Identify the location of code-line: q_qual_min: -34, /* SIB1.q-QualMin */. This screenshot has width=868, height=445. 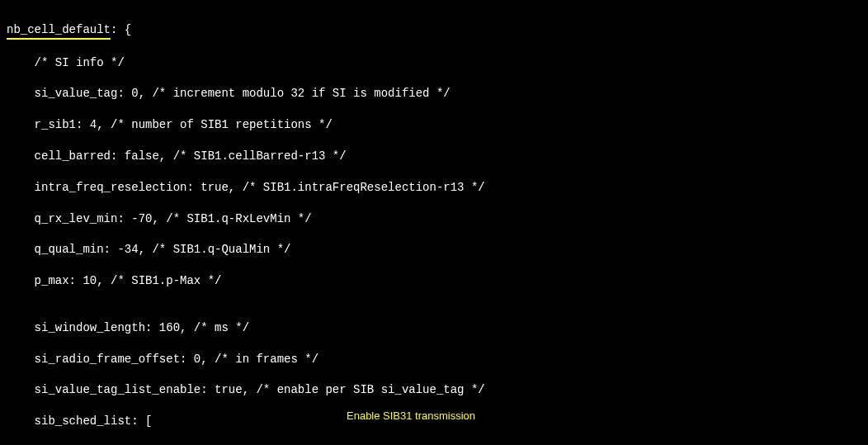
(434, 249).